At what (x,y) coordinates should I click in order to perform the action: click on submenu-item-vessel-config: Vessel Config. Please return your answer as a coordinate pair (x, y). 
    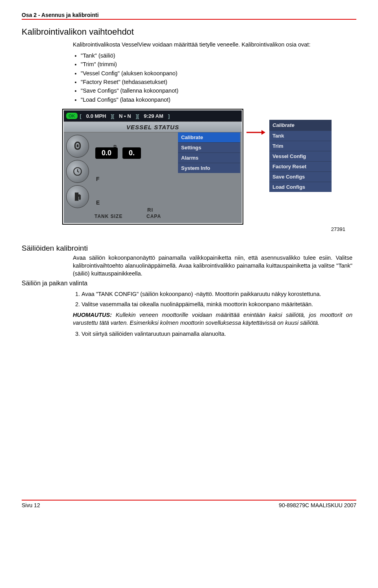
    Looking at the image, I should click on (300, 156).